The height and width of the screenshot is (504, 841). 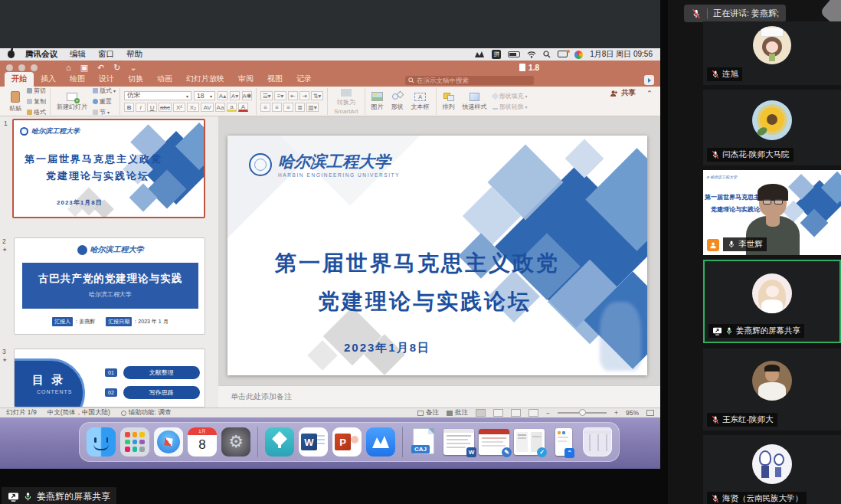 I want to click on paste-button: 粘贴, so click(x=15, y=102).